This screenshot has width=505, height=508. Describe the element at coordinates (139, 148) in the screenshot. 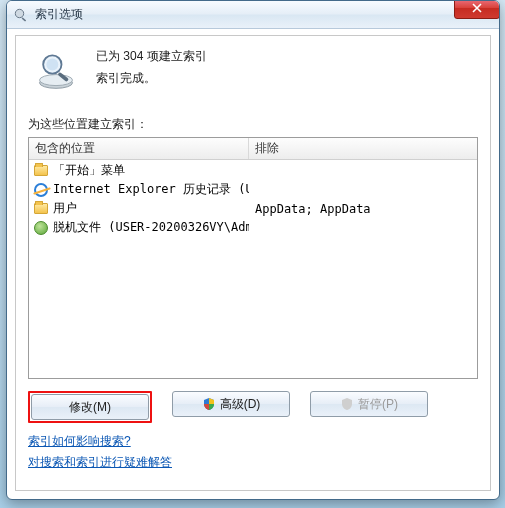

I see `column-included: 包含的位置` at that location.